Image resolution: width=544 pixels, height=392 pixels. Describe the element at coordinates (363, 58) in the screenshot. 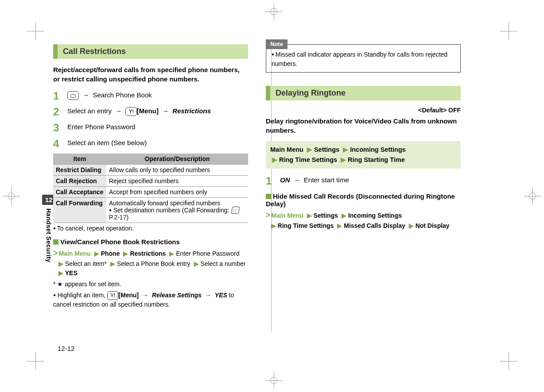

I see `note-box: Note Missed call indicator appears in St…` at that location.